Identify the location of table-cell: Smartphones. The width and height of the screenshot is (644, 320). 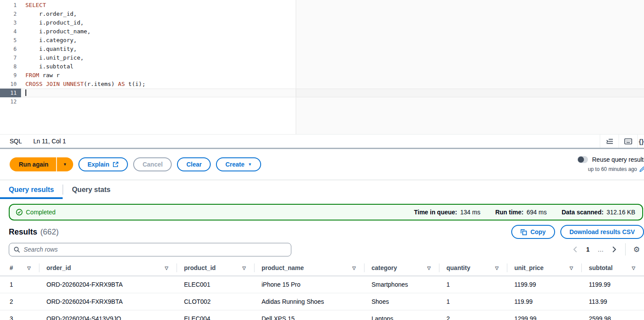
(402, 284).